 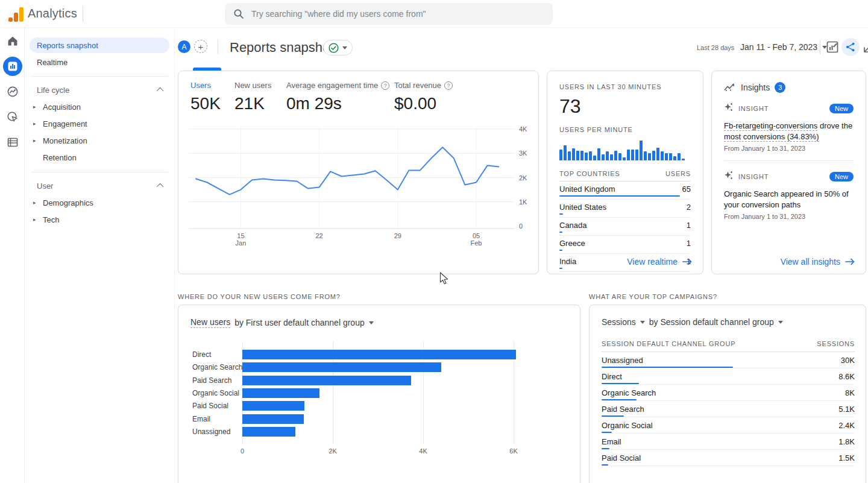 I want to click on view-all-insights-label: View all insights, so click(x=810, y=262).